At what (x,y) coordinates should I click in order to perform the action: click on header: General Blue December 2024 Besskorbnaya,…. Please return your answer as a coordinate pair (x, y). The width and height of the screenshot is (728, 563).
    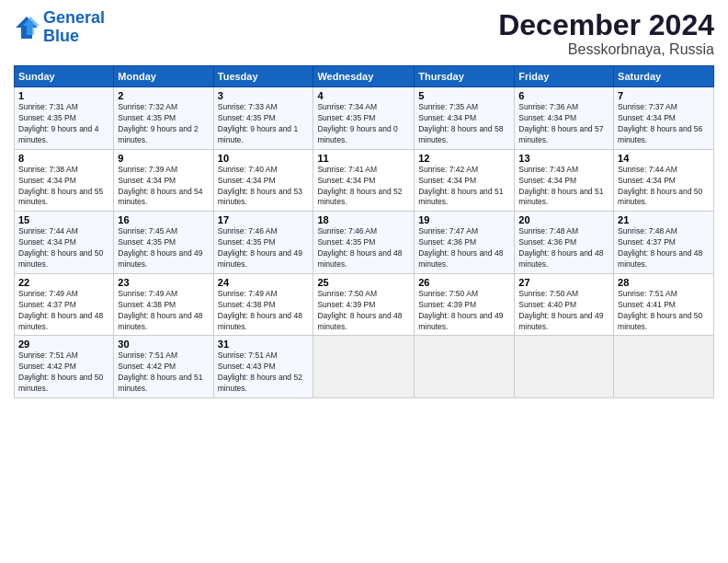
    Looking at the image, I should click on (364, 33).